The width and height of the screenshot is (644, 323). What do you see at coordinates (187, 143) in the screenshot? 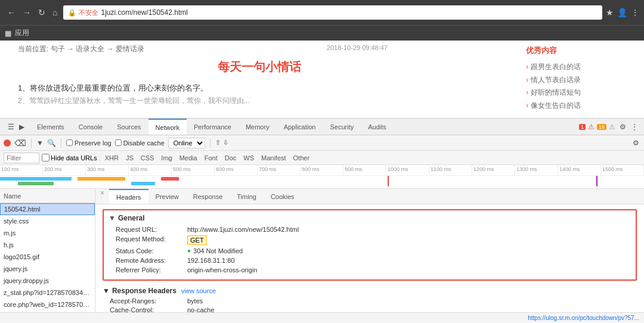
I see `online-dropdown: Online` at bounding box center [187, 143].